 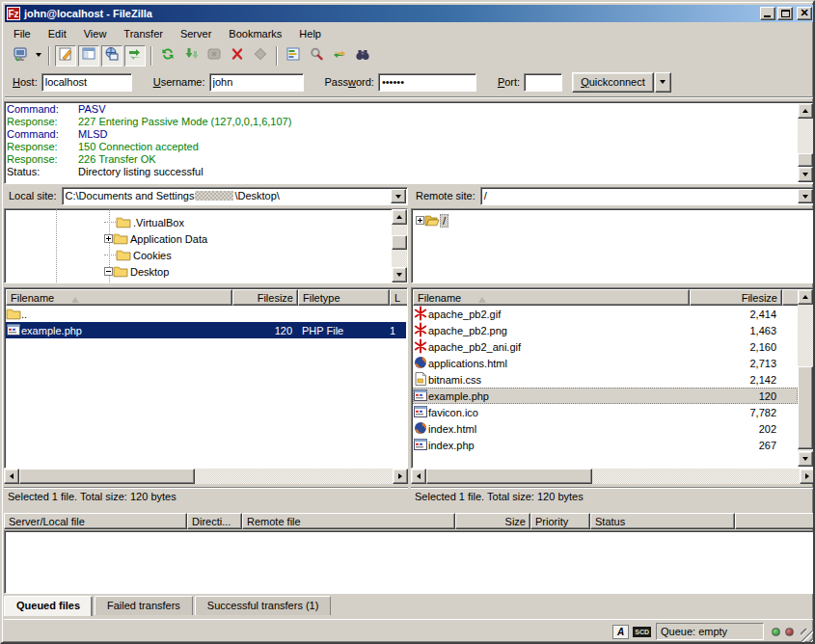 I want to click on tree-item-desktop: Desktop, so click(x=137, y=272).